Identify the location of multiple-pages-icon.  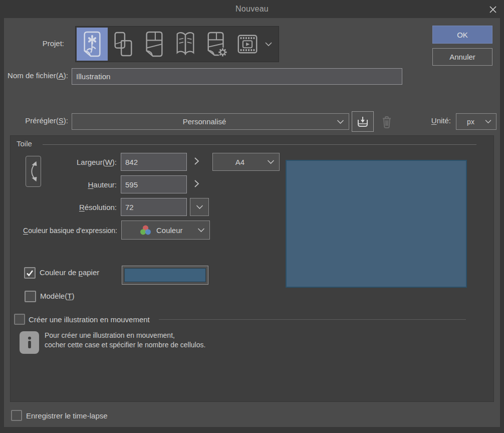
(185, 44).